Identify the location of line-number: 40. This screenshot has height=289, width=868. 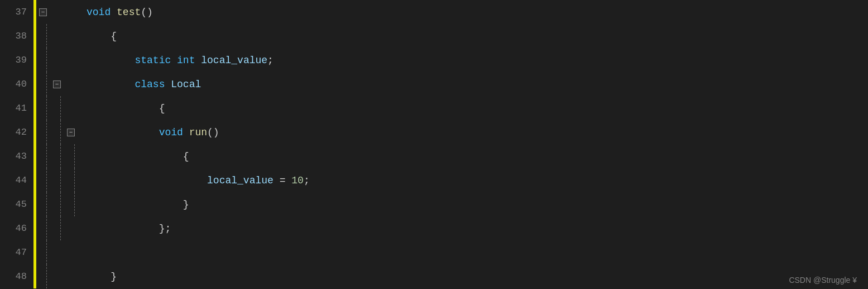
(17, 84).